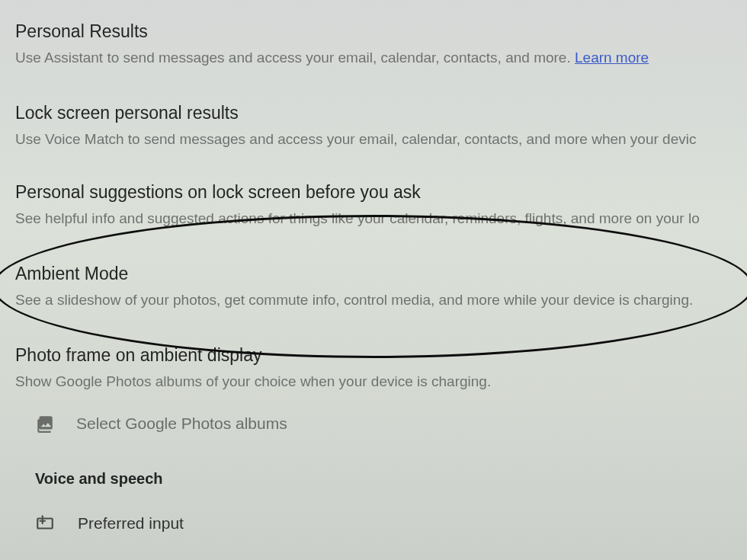  I want to click on setting-desc: Show Google Photos albums of your choice…, so click(374, 382).